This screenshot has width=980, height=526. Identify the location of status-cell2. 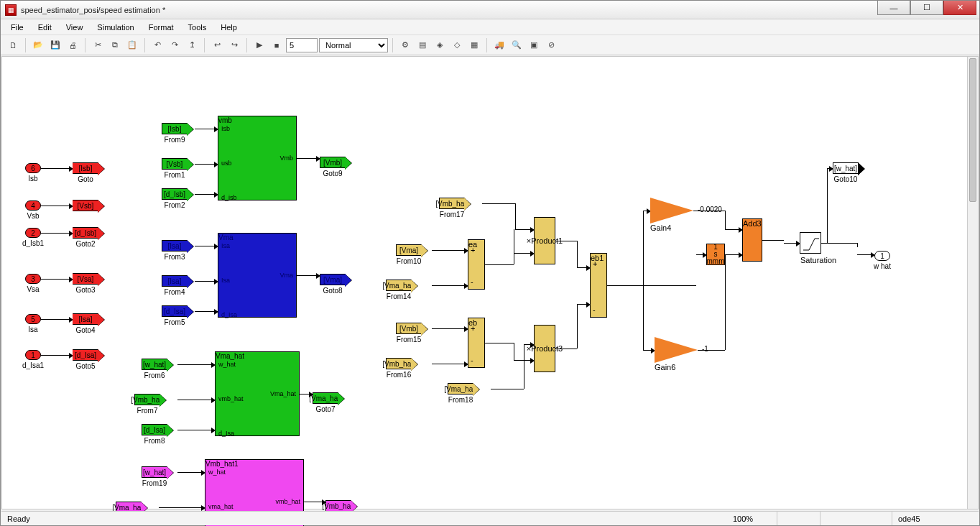
(799, 519).